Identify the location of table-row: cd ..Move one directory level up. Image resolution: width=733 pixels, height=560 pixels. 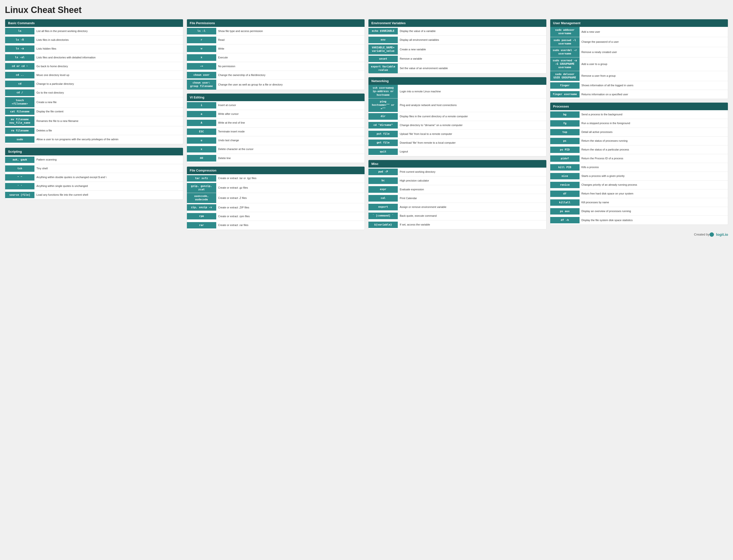
(94, 75).